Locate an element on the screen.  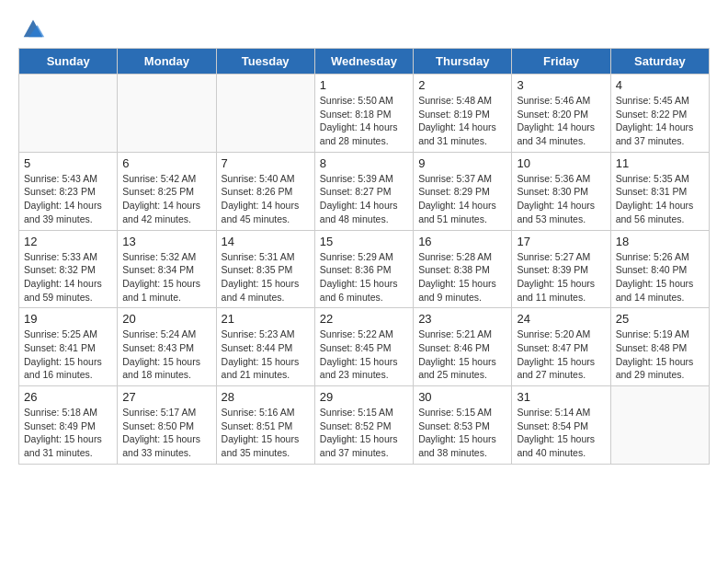
calendar-cell: 29Sunrise: 5:15 AM Sunset: 8:52 PM Dayli… is located at coordinates (364, 425).